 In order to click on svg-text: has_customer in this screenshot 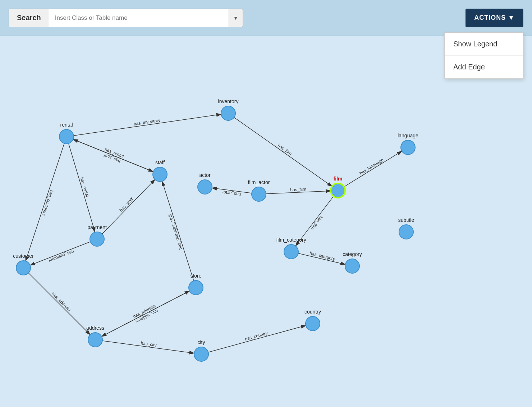, I will do `click(61, 256)`.